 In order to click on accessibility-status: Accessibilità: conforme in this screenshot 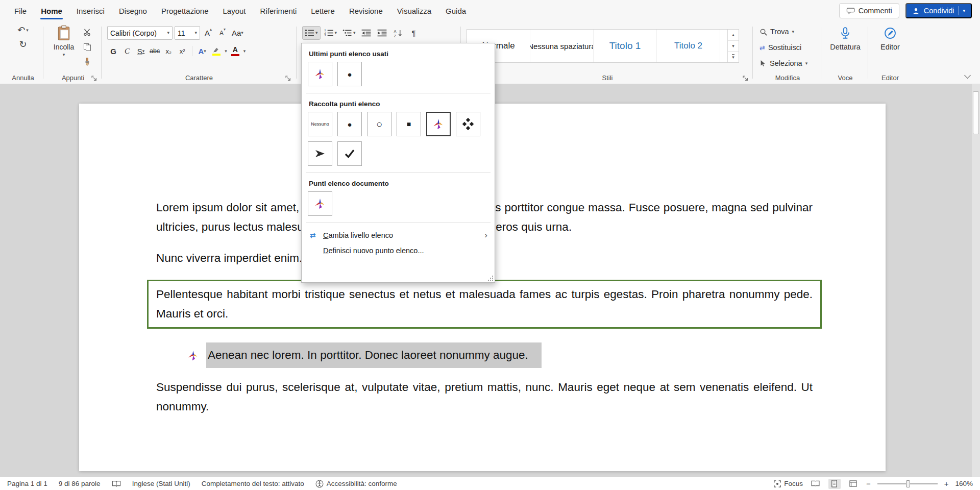, I will do `click(356, 484)`.